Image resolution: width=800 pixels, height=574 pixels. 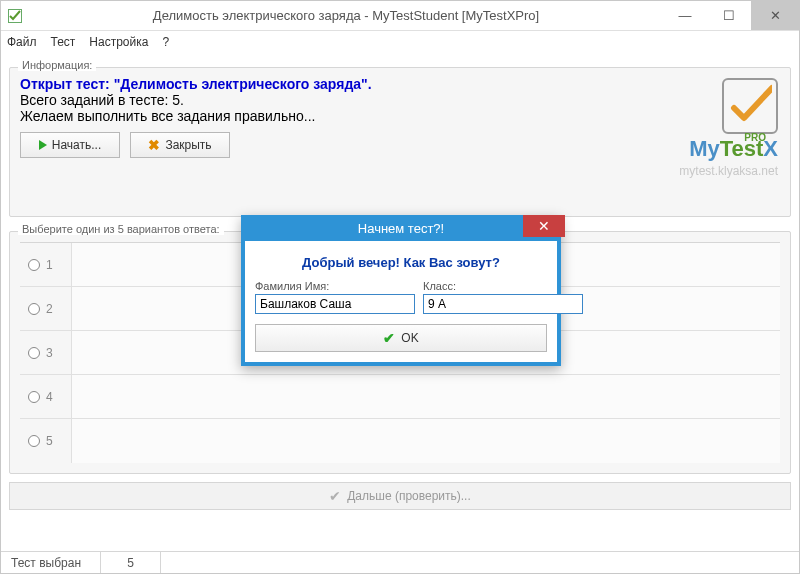 What do you see at coordinates (400, 562) in the screenshot?
I see `status-bar: Тест выбран 5` at bounding box center [400, 562].